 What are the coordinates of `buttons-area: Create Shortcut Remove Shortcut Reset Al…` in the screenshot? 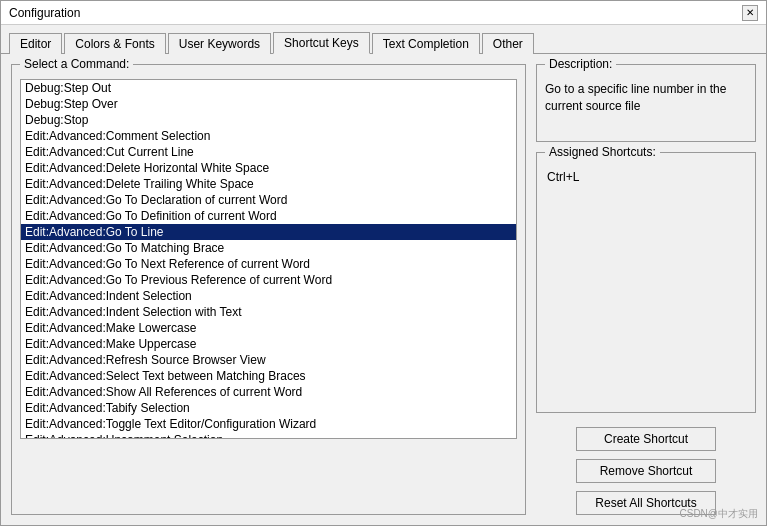 It's located at (646, 469).